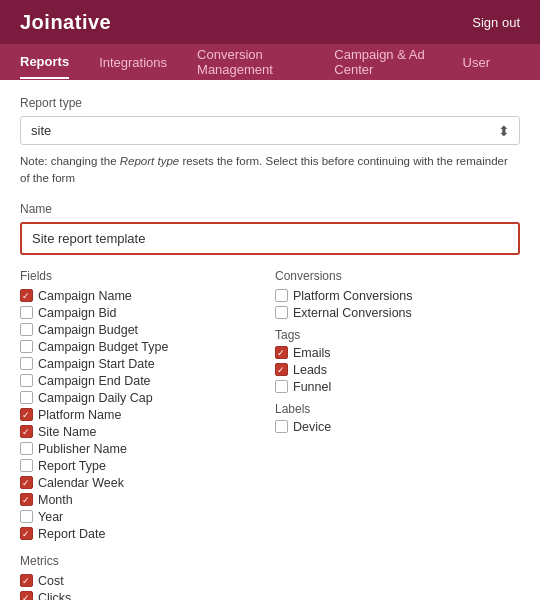 The height and width of the screenshot is (600, 540). What do you see at coordinates (398, 370) in the screenshot?
I see `field-leads: Leads` at bounding box center [398, 370].